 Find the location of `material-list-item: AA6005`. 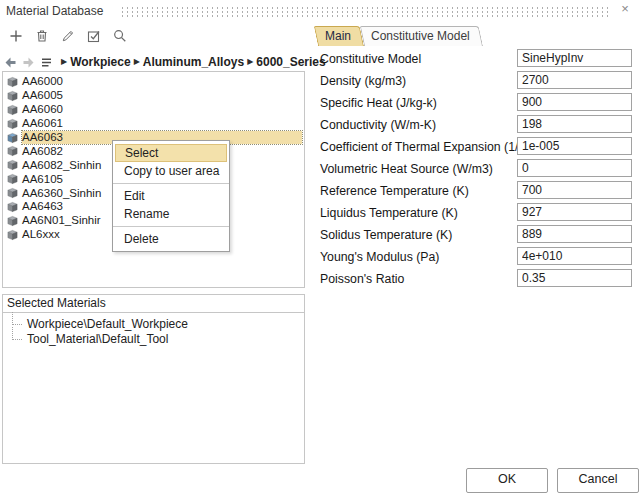

material-list-item: AA6005 is located at coordinates (154, 96).